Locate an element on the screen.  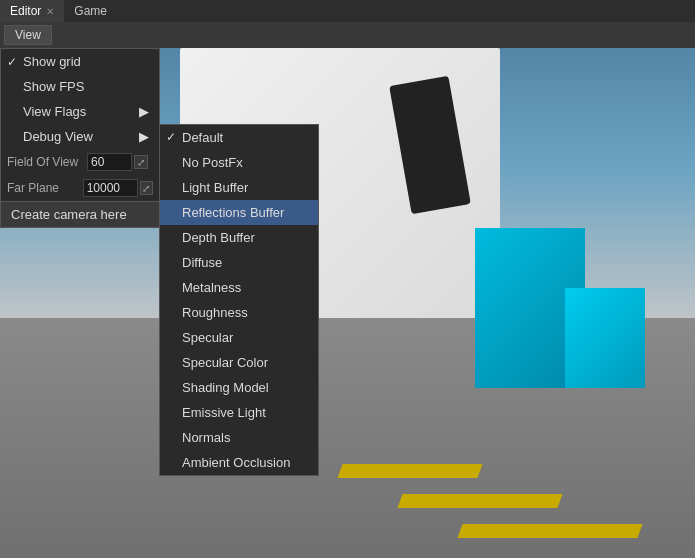
fov-expand-btn: ⤢ is located at coordinates (141, 162).